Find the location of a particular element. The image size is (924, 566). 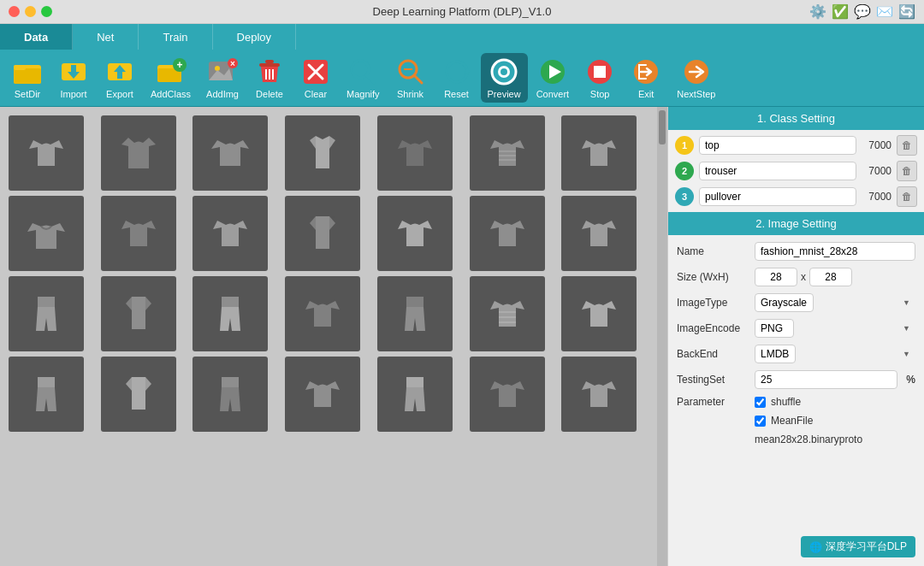

class-setting-header: 1. Class Setting is located at coordinates (796, 118).